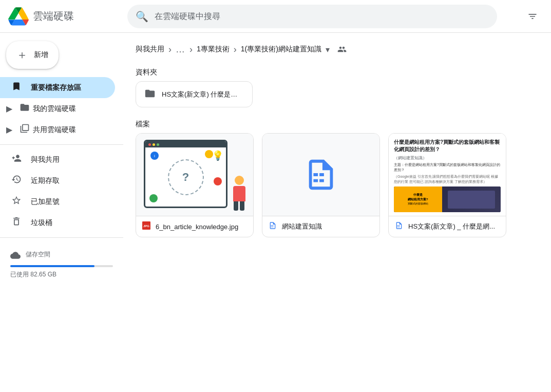 The height and width of the screenshot is (392, 551). I want to click on doc-file-icon, so click(273, 226).